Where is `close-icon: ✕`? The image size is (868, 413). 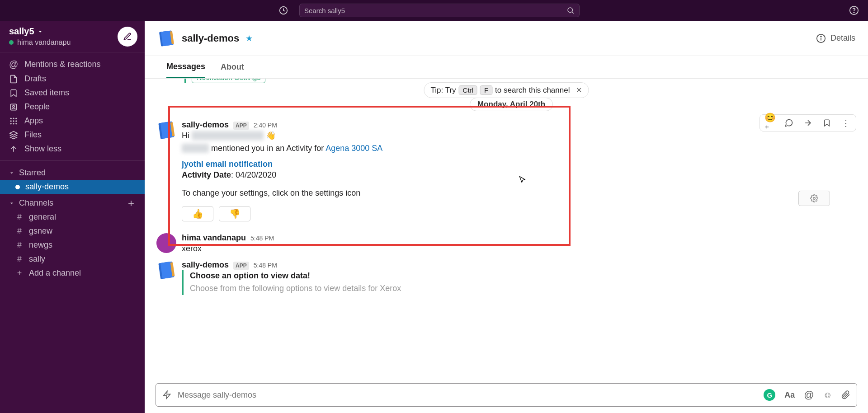
close-icon: ✕ is located at coordinates (579, 90).